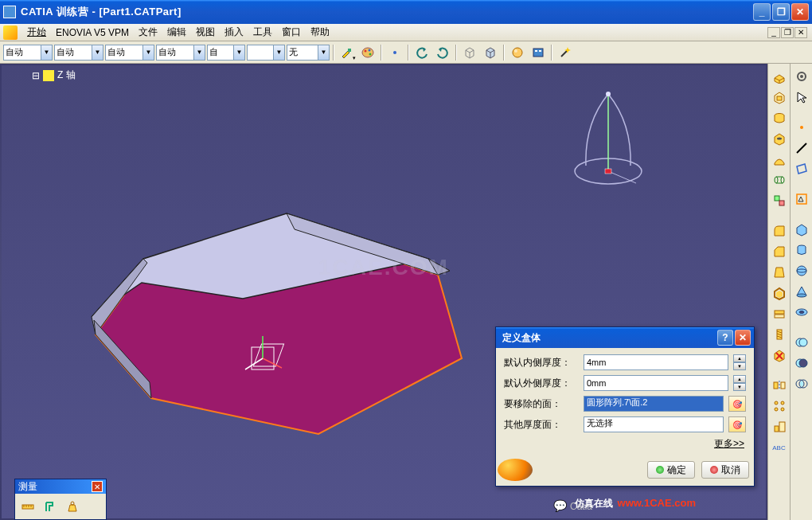 The height and width of the screenshot is (520, 812). What do you see at coordinates (654, 404) in the screenshot?
I see `remove-face-field: 圆形阵列.7\面.2` at bounding box center [654, 404].